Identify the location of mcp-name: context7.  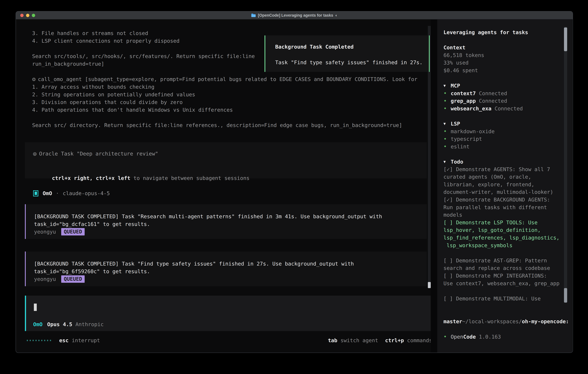
(463, 93).